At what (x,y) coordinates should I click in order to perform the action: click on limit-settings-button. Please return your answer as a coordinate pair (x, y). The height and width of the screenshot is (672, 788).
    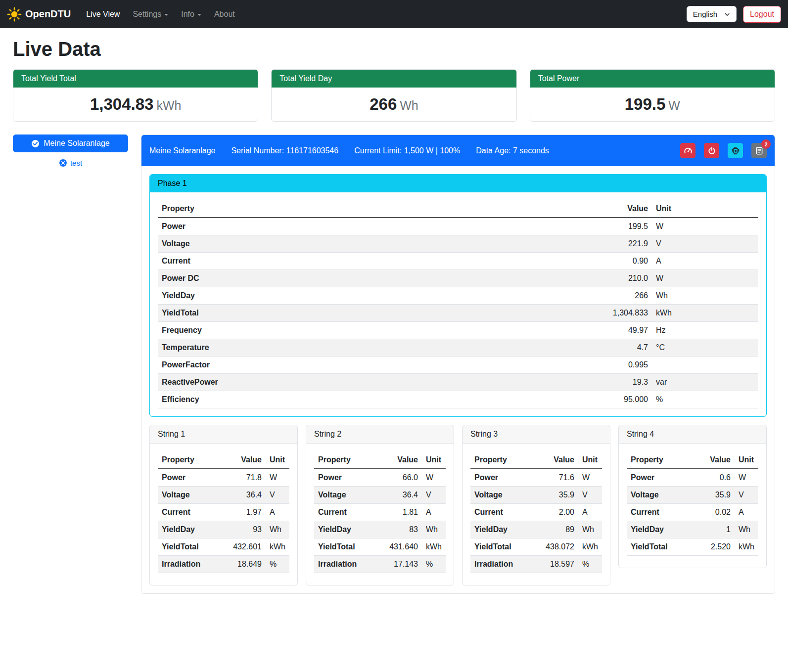
    Looking at the image, I should click on (688, 150).